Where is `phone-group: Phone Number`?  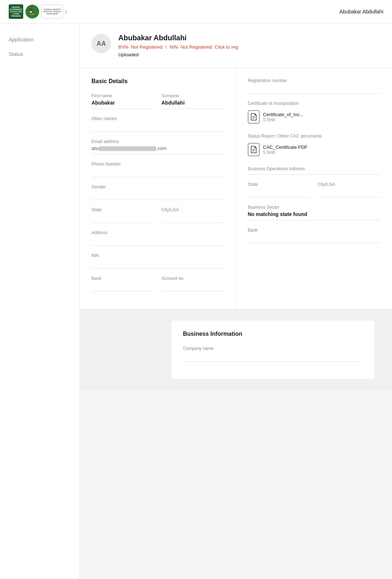
phone-group: Phone Number is located at coordinates (158, 169).